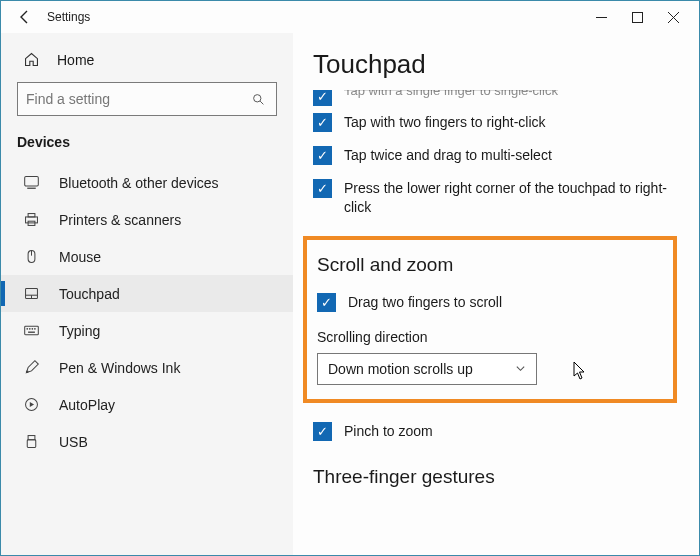 The width and height of the screenshot is (700, 556). What do you see at coordinates (260, 100) in the screenshot?
I see `search-icon` at bounding box center [260, 100].